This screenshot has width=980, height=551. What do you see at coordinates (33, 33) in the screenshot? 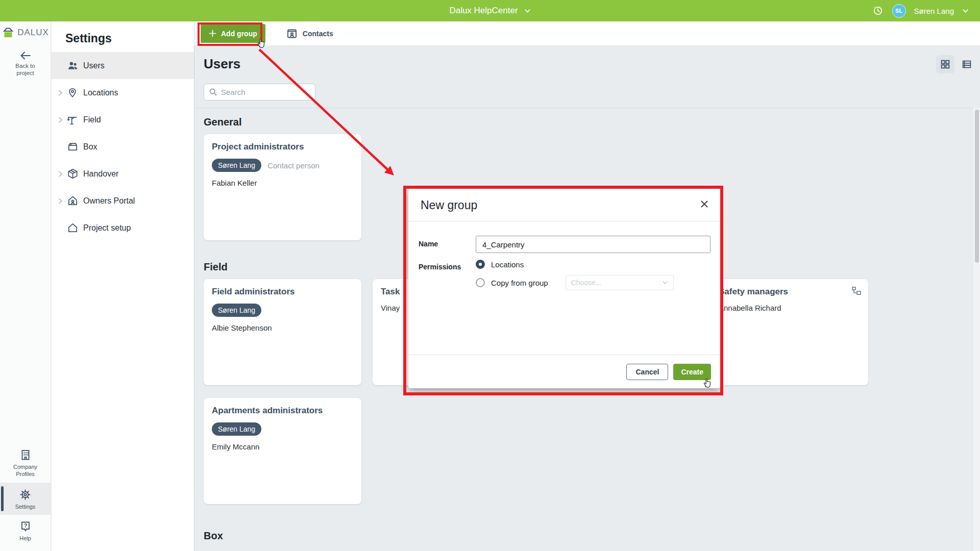
I see `logo-text: DALUX` at bounding box center [33, 33].